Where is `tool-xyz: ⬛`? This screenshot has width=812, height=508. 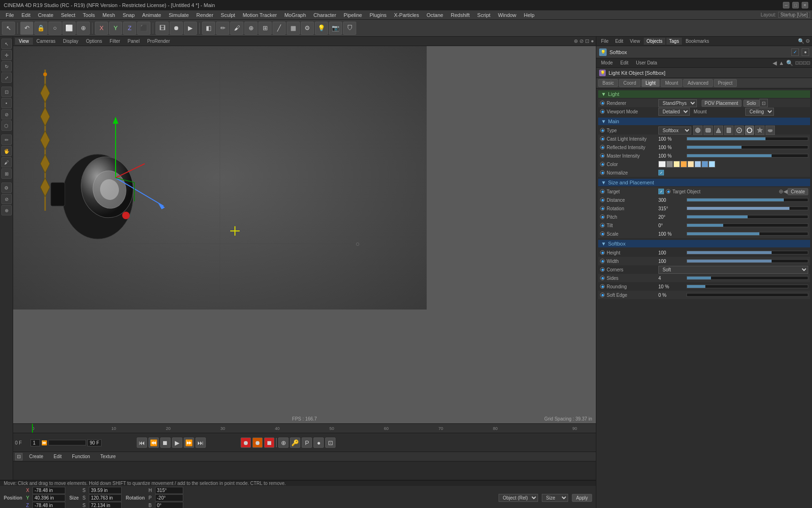
tool-xyz: ⬛ is located at coordinates (144, 28).